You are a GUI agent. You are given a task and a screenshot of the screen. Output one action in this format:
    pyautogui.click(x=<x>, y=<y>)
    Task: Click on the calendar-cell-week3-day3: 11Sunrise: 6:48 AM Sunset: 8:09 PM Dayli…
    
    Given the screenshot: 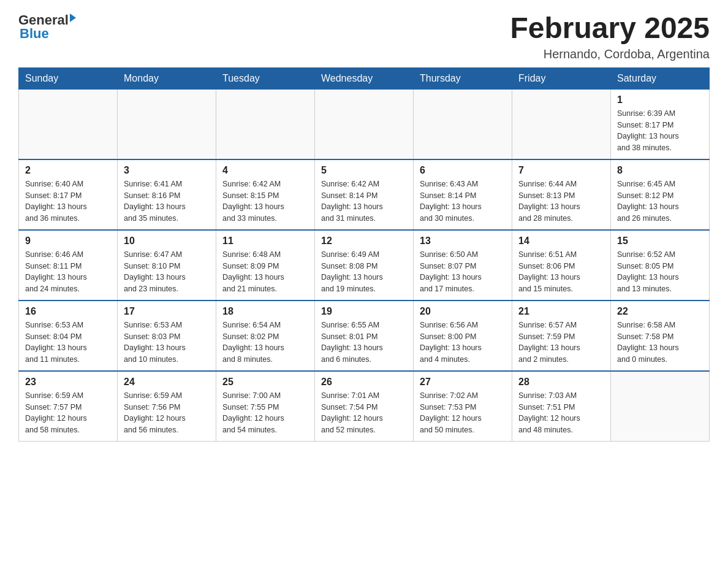 What is the action you would take?
    pyautogui.click(x=266, y=265)
    